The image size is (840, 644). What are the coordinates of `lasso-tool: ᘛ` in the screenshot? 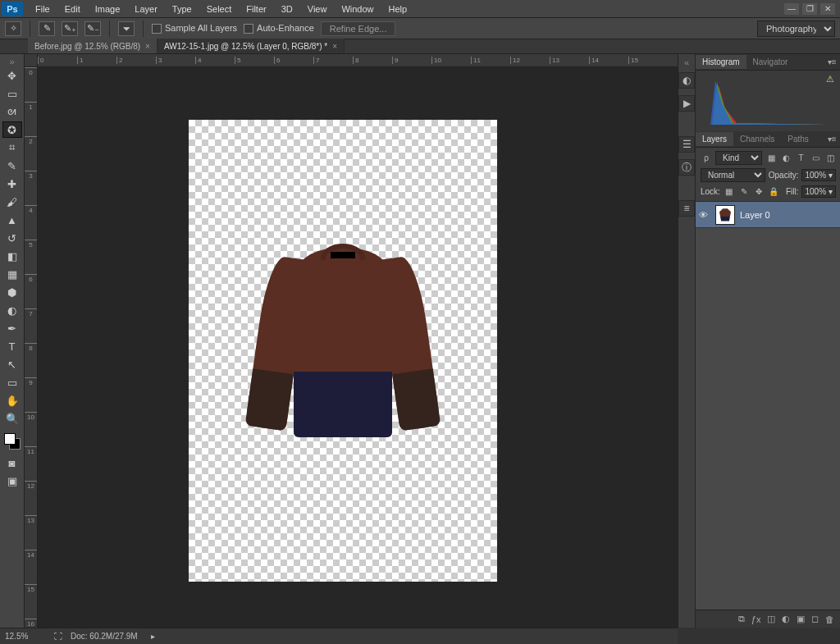 It's located at (12, 112).